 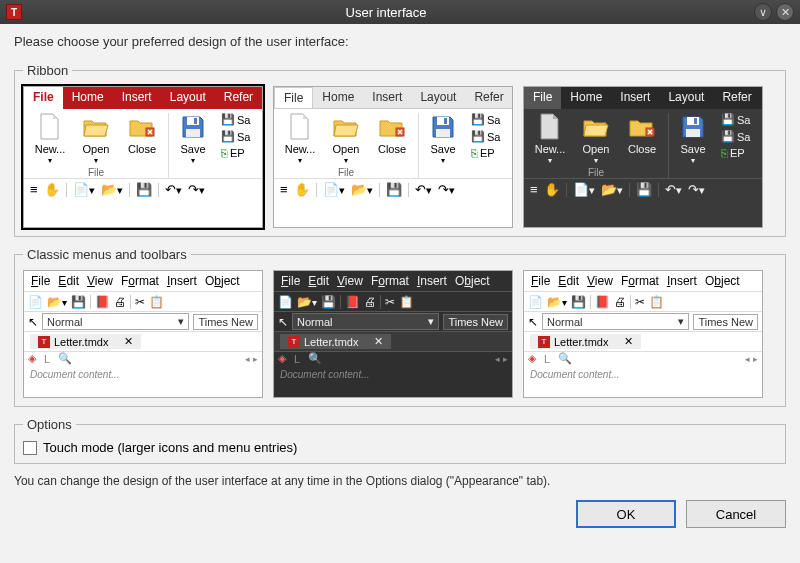 What do you see at coordinates (736, 514) in the screenshot?
I see `cancel-button: Cancel` at bounding box center [736, 514].